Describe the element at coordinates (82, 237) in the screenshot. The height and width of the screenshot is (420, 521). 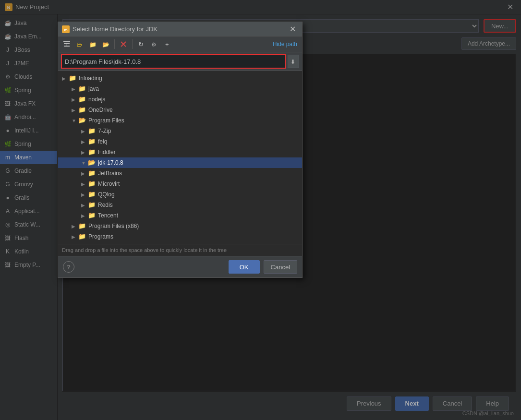
I see `tree-folder-icon-15: 📁` at that location.